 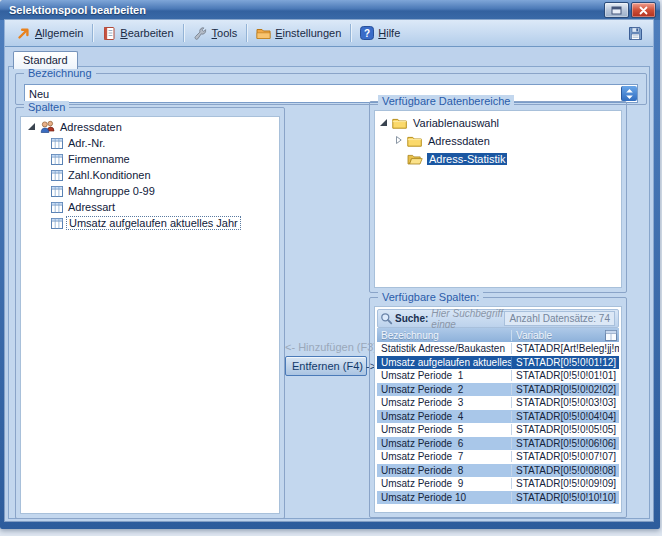 I want to click on bearbeiten-edit-icon, so click(x=109, y=34).